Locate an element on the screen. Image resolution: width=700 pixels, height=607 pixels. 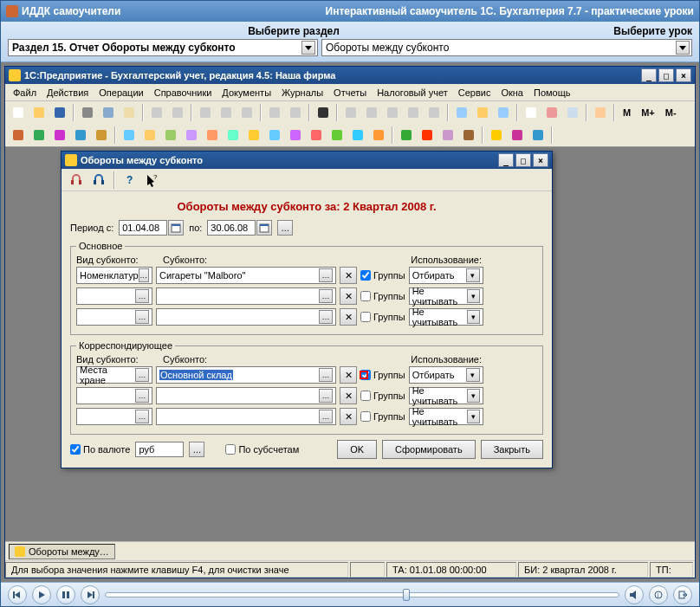
cut-icon is located at coordinates (88, 113).